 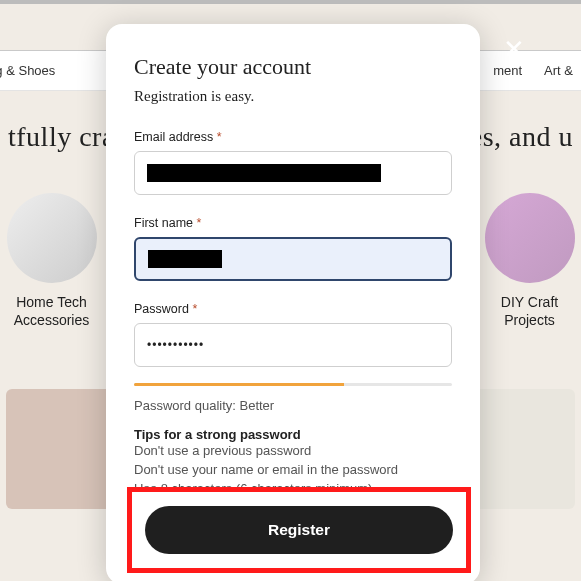 What do you see at coordinates (530, 261) in the screenshot?
I see `category-card: DIY Craft Projects` at bounding box center [530, 261].